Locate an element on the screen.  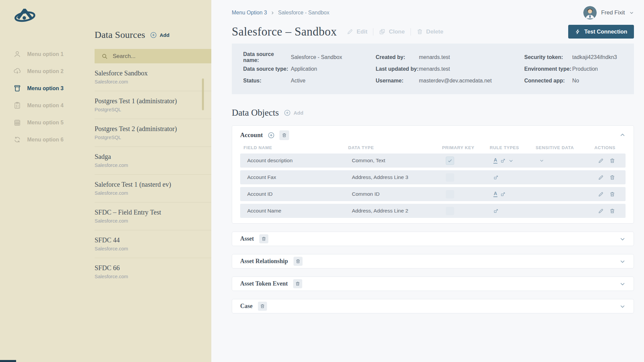
detail-value: Application is located at coordinates (304, 69).